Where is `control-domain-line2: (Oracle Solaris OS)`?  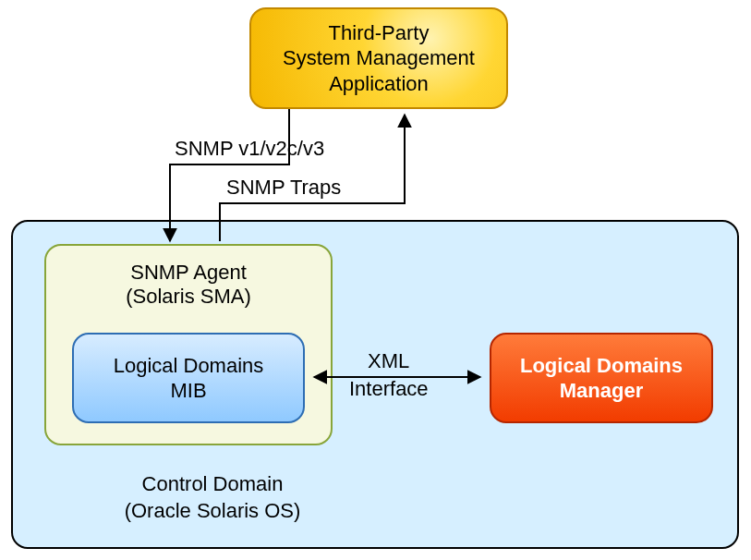
control-domain-line2: (Oracle Solaris OS) is located at coordinates (212, 512).